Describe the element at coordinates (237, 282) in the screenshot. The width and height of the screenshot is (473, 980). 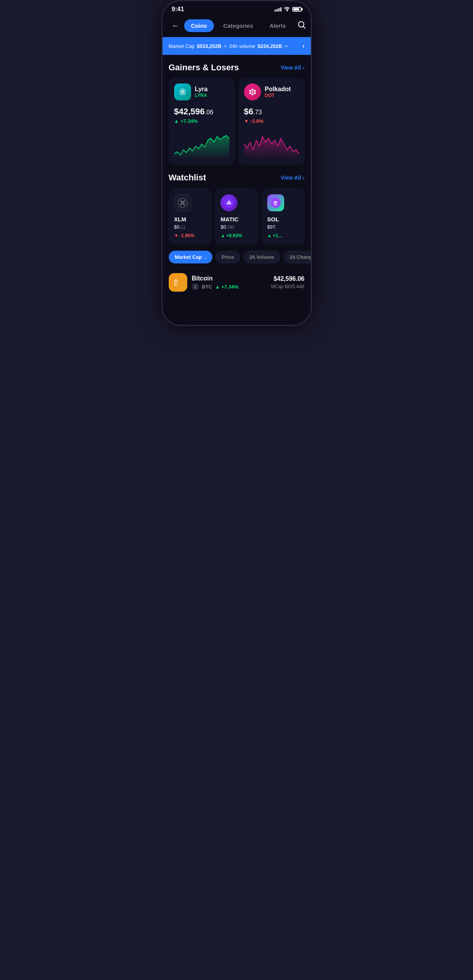
I see `bitcoin-list-row: ₿ Bitcoin 1 BTC ▲ +7.34% $42,596.06 MCap…` at that location.